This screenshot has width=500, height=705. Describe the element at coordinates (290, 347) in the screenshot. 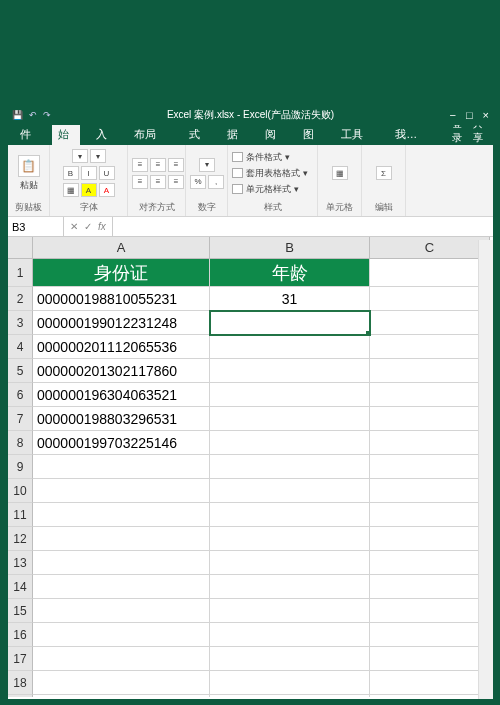

I see `cell-B4` at that location.